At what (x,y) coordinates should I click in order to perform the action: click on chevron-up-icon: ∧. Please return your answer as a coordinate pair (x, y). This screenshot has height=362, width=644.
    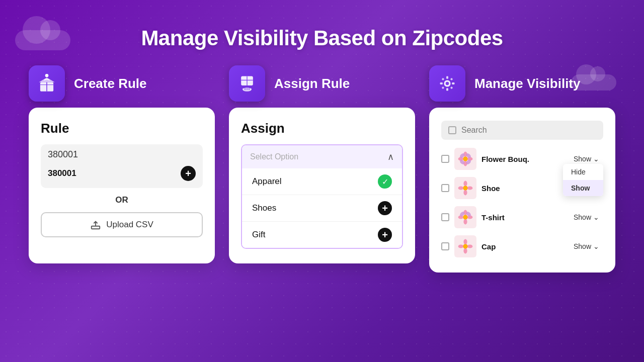
    Looking at the image, I should click on (390, 157).